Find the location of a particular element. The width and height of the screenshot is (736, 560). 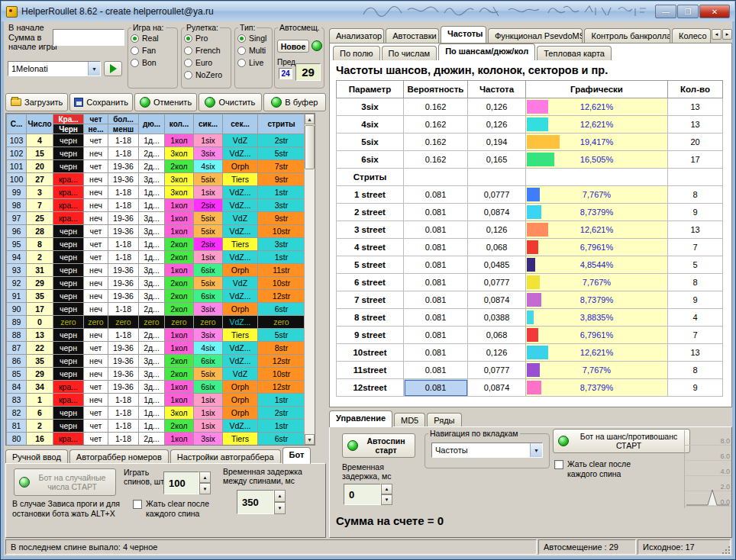

history-row: 8722чернчет19-362д...1кол4sixVdZ...8str is located at coordinates (156, 348).